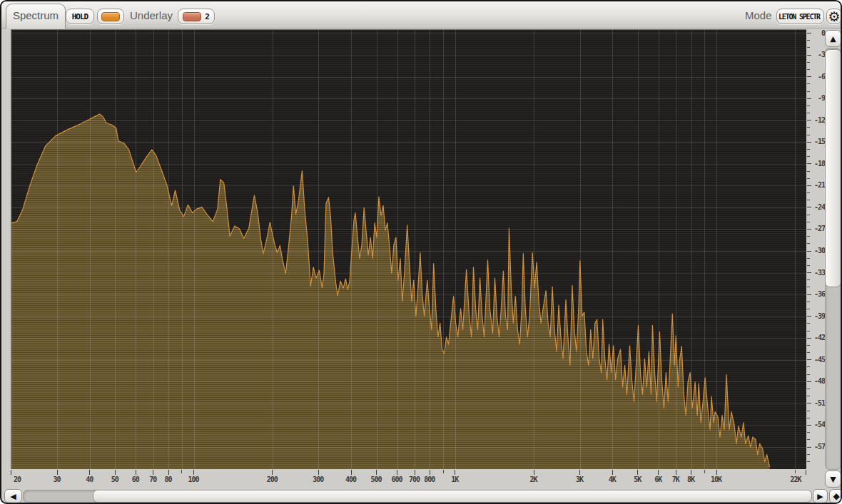 This screenshot has width=842, height=504. I want to click on db-tick-label: -30, so click(818, 251).